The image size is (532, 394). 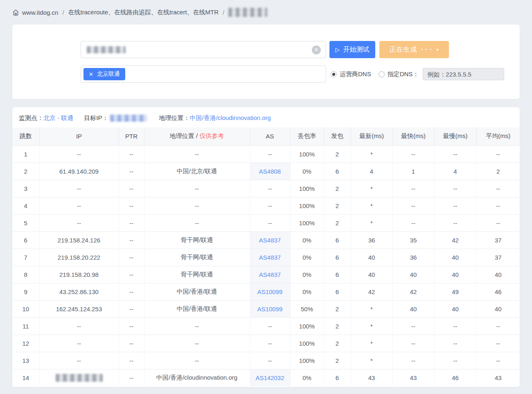 I want to click on cell-geo: 中国/北京/联通, so click(x=197, y=171).